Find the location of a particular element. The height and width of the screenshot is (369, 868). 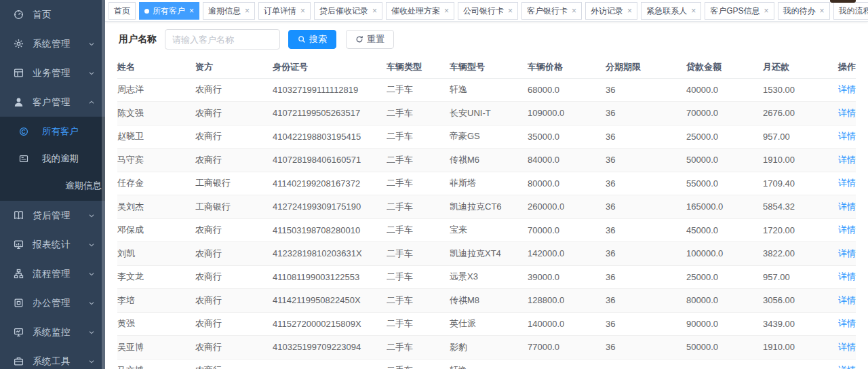

tab: 公司银行卡 × is located at coordinates (488, 11).